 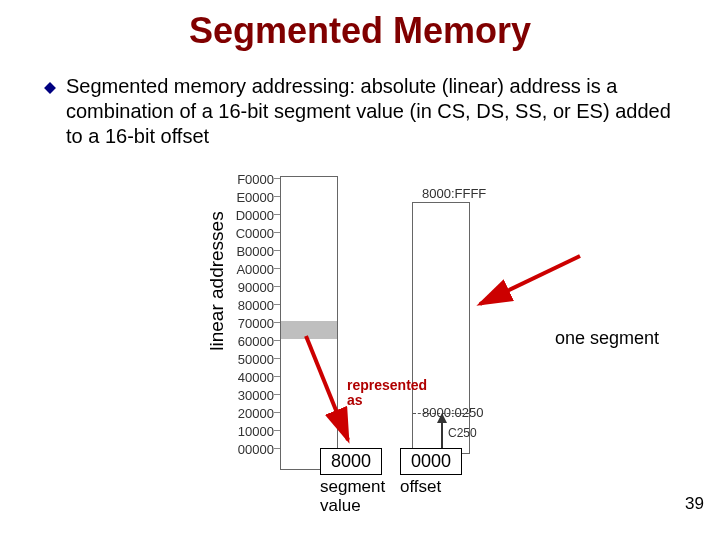 What do you see at coordinates (530, 284) in the screenshot?
I see `red-arrow-one-segment-icon` at bounding box center [530, 284].